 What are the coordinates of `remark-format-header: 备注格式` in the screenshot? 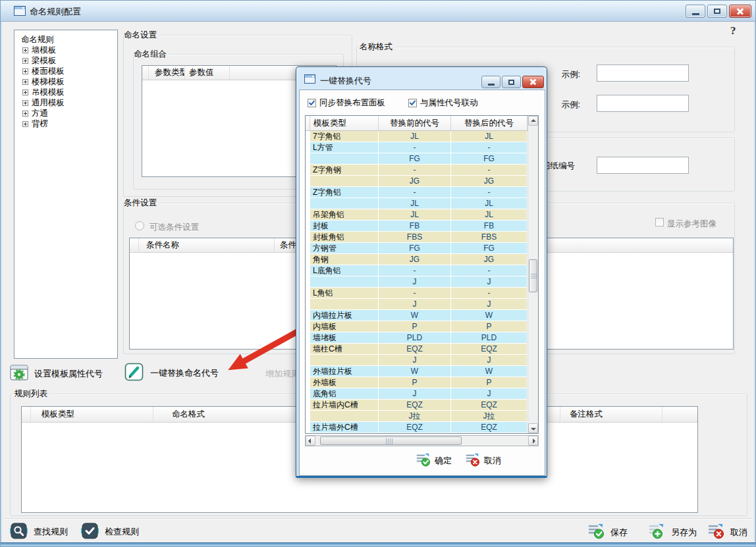 It's located at (611, 415).